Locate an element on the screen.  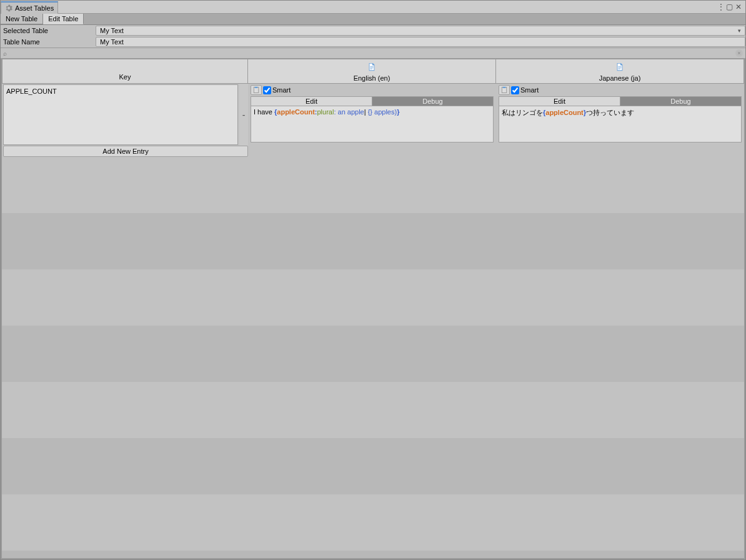
selected-table-dropdown: My Text is located at coordinates (420, 31).